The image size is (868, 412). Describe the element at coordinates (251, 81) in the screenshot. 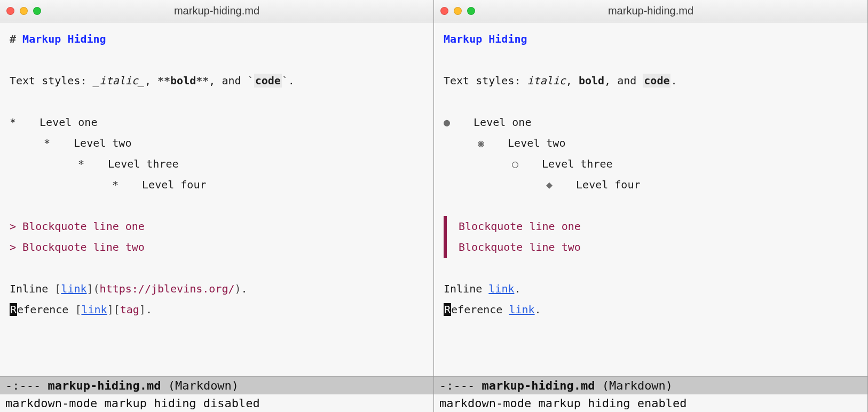

I see `code-open: `` at that location.